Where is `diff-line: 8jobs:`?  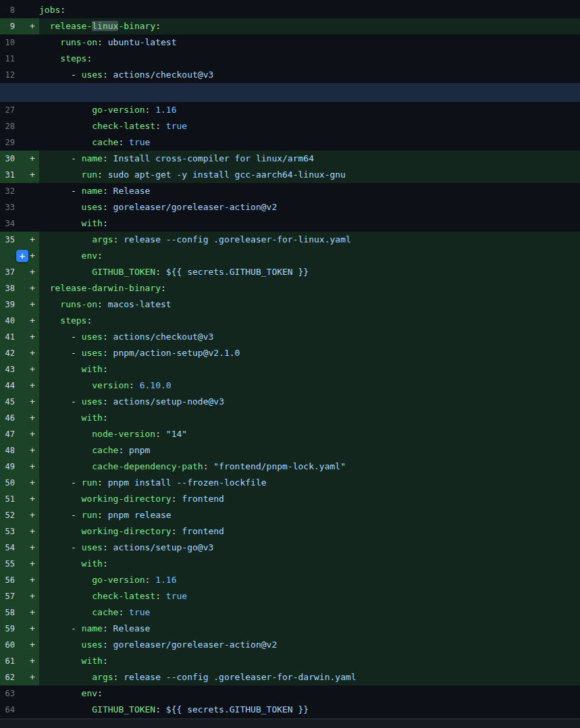 diff-line: 8jobs: is located at coordinates (290, 10).